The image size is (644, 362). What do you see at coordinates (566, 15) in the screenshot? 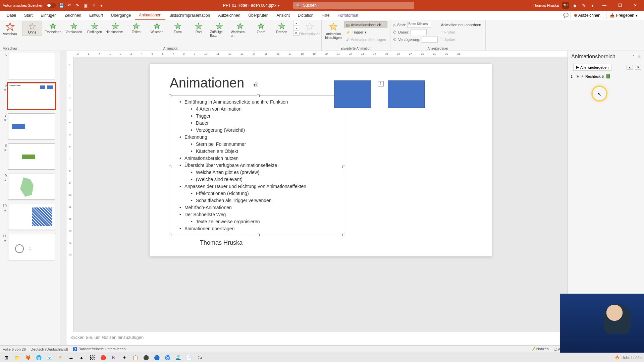
I see `comments-icon: 💬` at bounding box center [566, 15].